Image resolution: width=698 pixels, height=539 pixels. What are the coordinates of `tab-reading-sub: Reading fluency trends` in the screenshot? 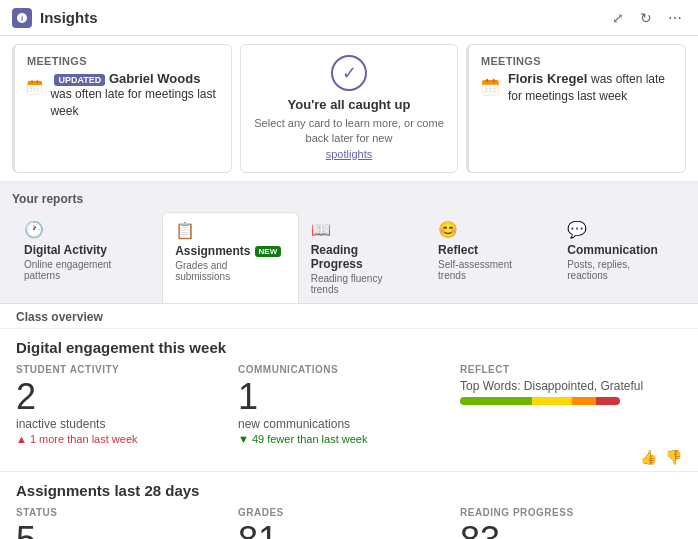 It's located at (360, 284).